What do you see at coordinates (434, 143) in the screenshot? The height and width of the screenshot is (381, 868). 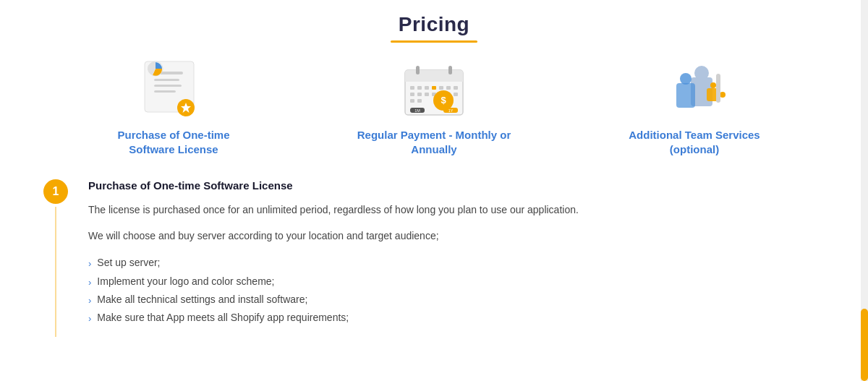 I see `icon-label-calendar: Regular Payment - Monthly or Annually` at bounding box center [434, 143].